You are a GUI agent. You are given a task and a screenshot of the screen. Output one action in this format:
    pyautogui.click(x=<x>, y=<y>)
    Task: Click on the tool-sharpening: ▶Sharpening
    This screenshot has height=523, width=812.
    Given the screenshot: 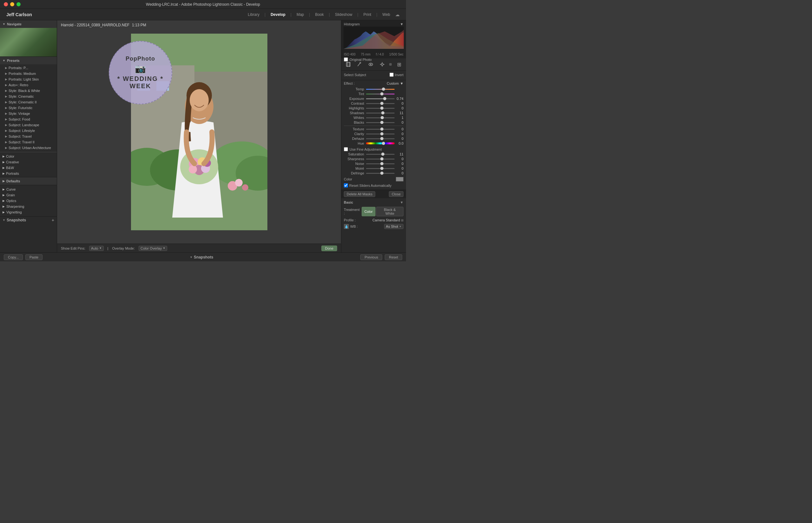 What is the action you would take?
    pyautogui.click(x=29, y=206)
    